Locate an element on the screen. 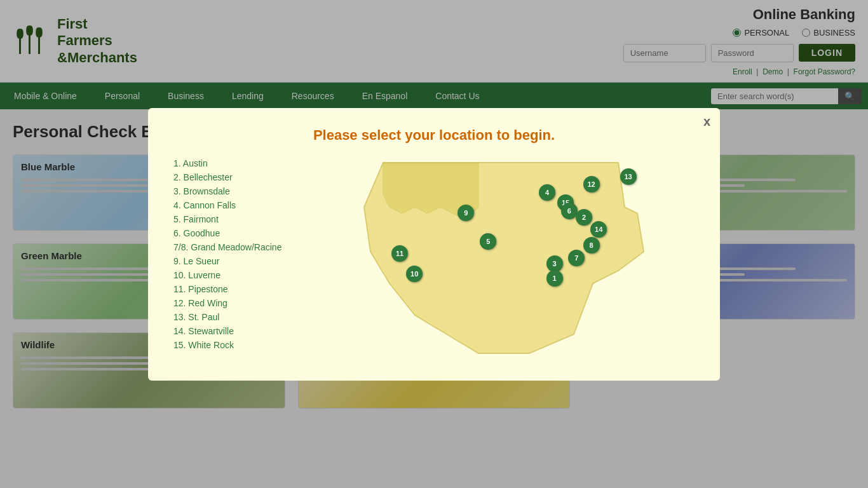  location-item-1: 1. Austin is located at coordinates (243, 163).